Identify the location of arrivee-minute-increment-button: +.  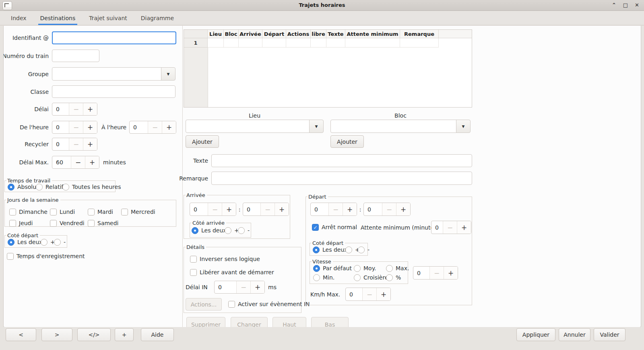
(282, 209).